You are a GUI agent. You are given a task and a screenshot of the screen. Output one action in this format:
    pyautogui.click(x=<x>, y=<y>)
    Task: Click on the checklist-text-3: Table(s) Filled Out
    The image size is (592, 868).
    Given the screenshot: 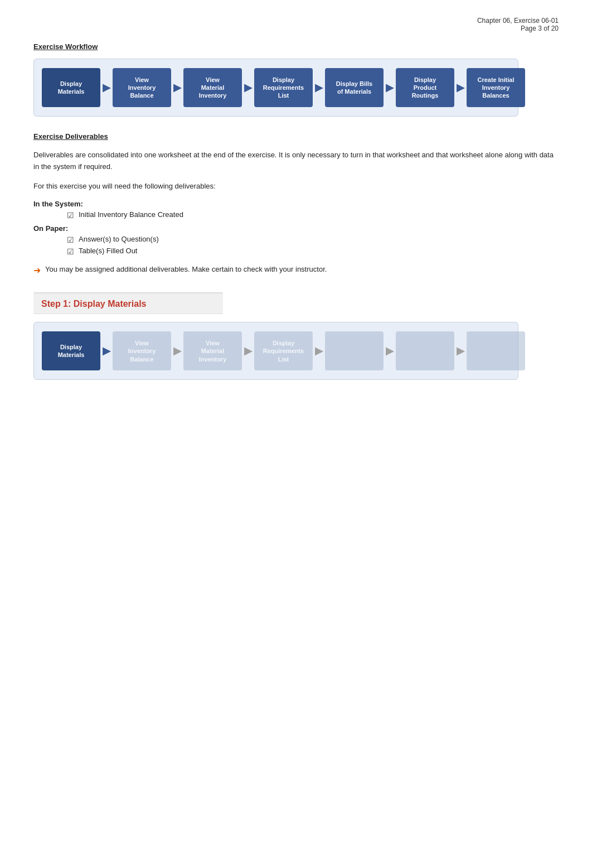 What is the action you would take?
    pyautogui.click(x=108, y=251)
    